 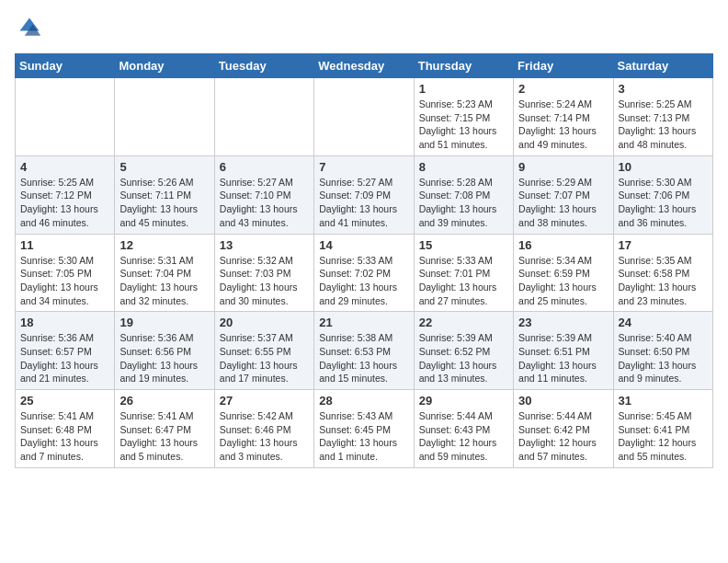 I want to click on calendar-cell: 13Sunrise: 5:32 AMSunset: 7:03 PMDayligh…, so click(x=264, y=272).